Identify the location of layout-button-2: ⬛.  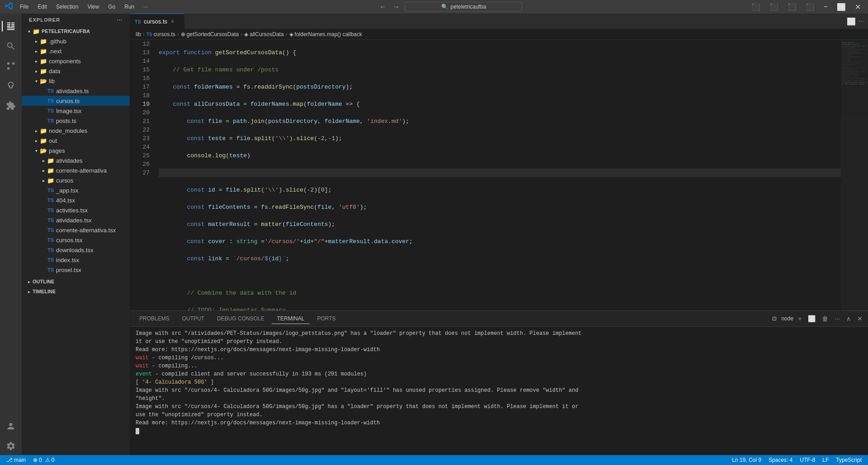
(774, 7).